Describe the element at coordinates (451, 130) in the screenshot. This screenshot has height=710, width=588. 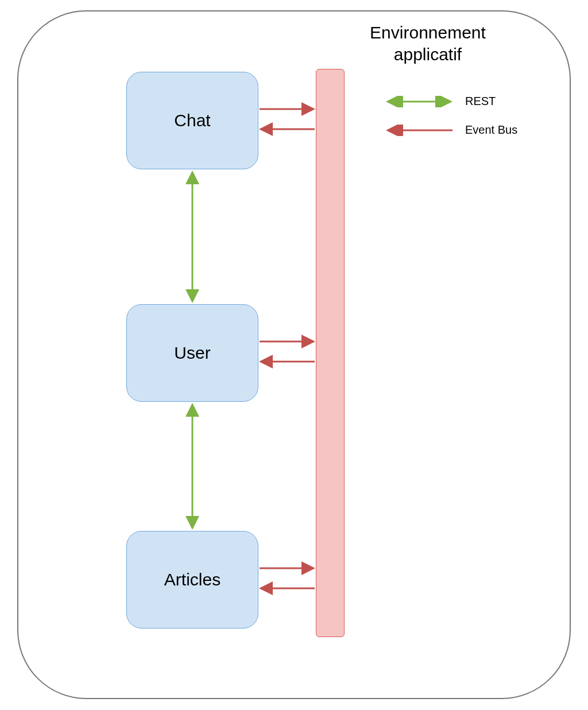
I see `legend-eventbus: Event Bus` at that location.